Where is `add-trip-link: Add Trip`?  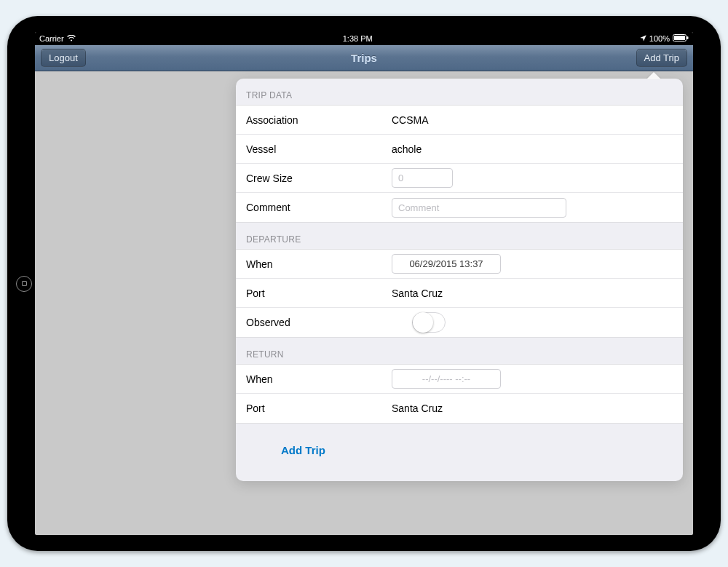
add-trip-link: Add Trip is located at coordinates (303, 450).